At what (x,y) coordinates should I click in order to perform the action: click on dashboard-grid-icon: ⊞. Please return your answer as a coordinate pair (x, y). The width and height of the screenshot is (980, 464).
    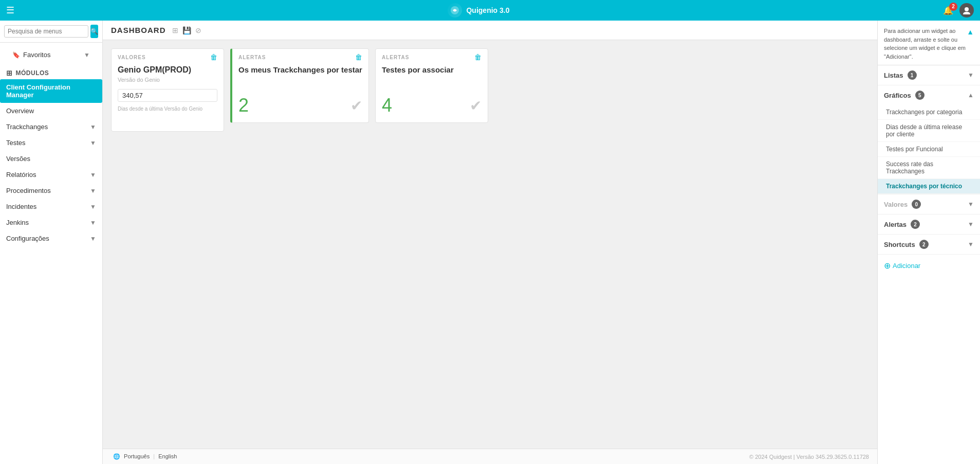
    Looking at the image, I should click on (175, 30).